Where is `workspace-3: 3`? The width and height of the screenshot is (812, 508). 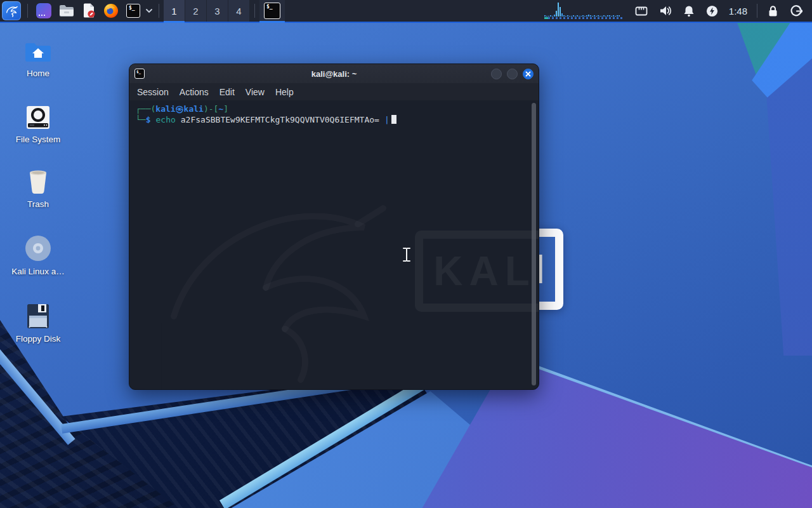 workspace-3: 3 is located at coordinates (217, 11).